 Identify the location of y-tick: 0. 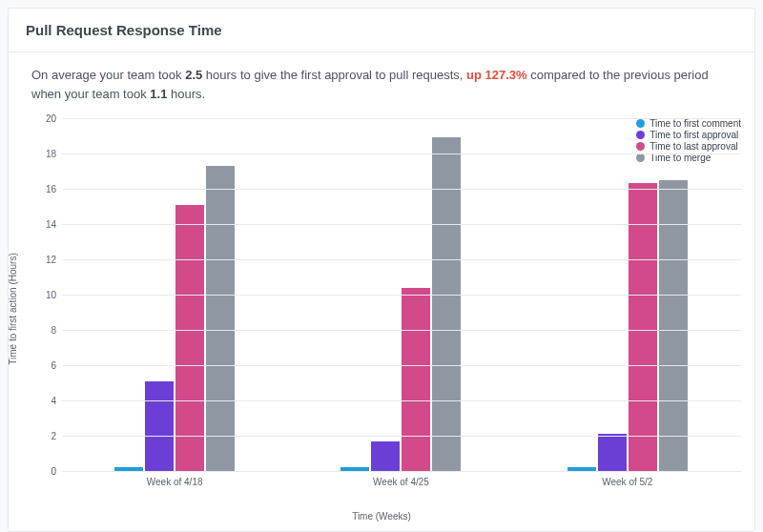
(56, 471).